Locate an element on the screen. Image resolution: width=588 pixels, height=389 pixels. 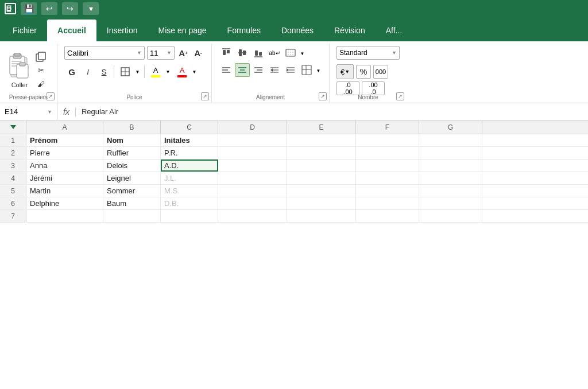
currency-button: €▼ is located at coordinates (345, 72).